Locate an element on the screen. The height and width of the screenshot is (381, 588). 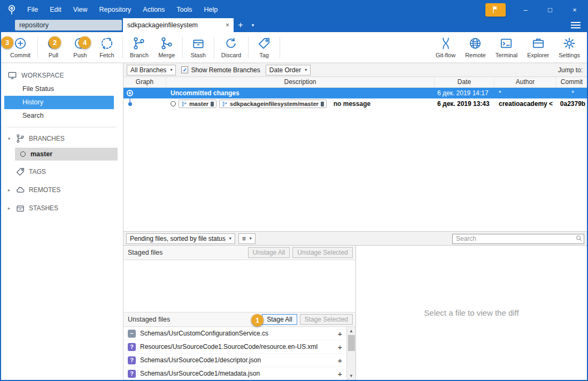
explorer-label: Explorer is located at coordinates (538, 55).